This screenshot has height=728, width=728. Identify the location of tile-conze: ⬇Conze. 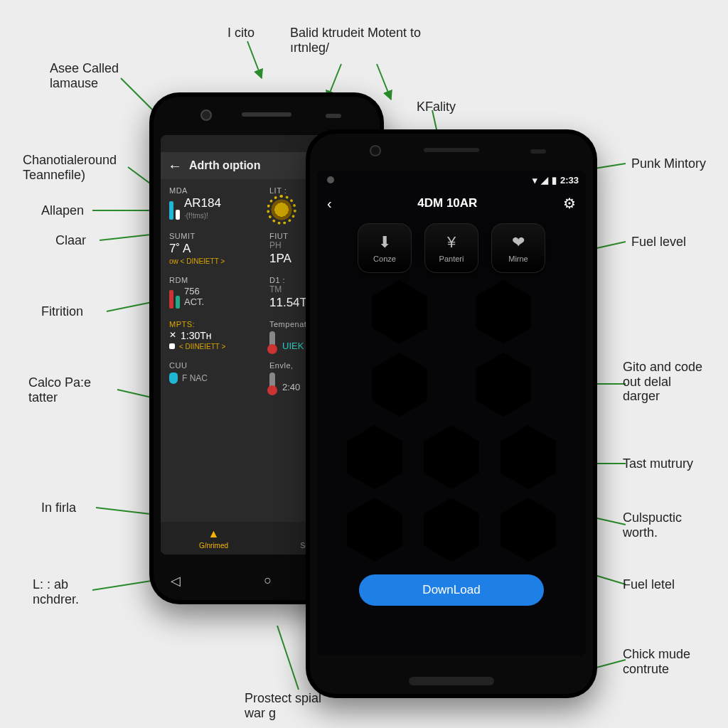
(385, 248).